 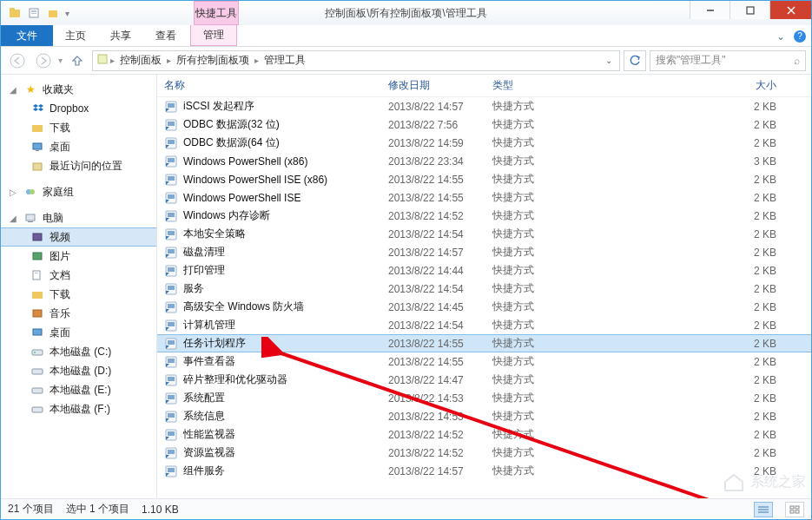 What do you see at coordinates (763, 510) in the screenshot?
I see `view-details-button` at bounding box center [763, 510].